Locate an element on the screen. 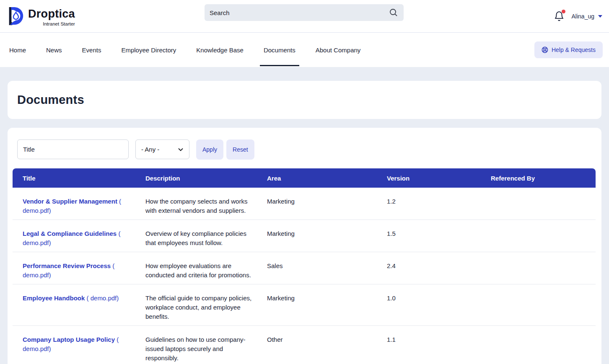 The height and width of the screenshot is (364, 609). document-link: Employee Handbook ( demo.pdf) is located at coordinates (70, 298).